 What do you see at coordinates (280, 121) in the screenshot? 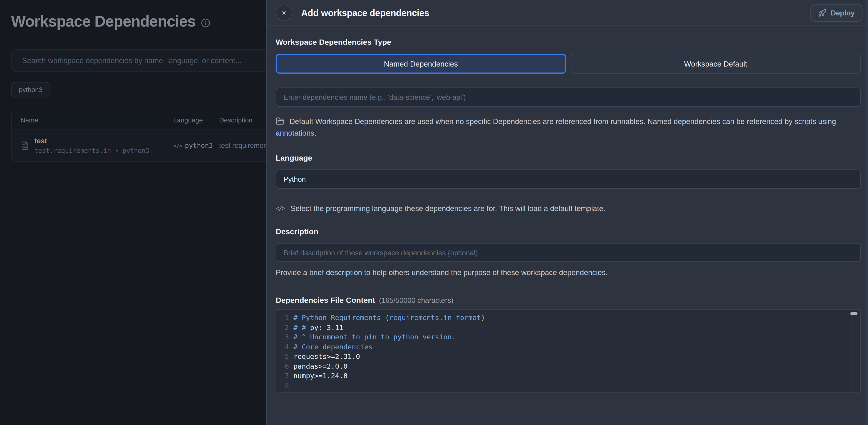
I see `folder-open-icon` at bounding box center [280, 121].